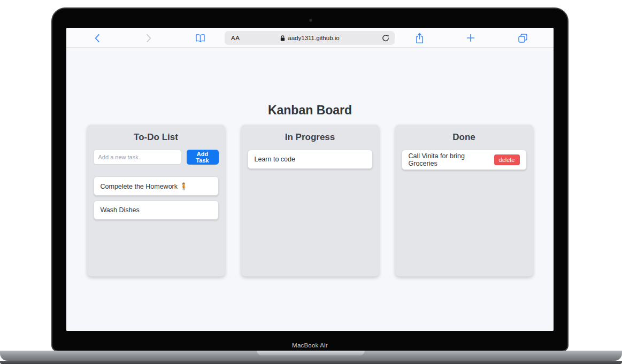  I want to click on column-todo-title: To-Do List, so click(156, 137).